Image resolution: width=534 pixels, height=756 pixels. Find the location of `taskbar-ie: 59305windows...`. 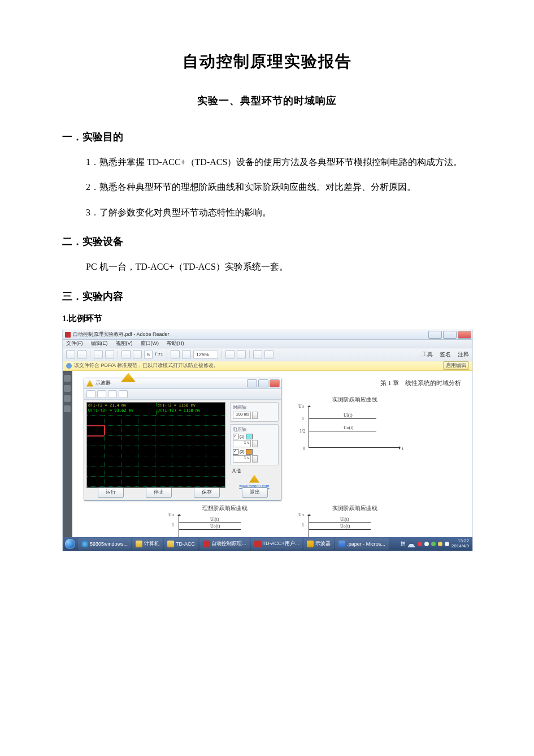

taskbar-ie: 59305windows... is located at coordinates (105, 544).